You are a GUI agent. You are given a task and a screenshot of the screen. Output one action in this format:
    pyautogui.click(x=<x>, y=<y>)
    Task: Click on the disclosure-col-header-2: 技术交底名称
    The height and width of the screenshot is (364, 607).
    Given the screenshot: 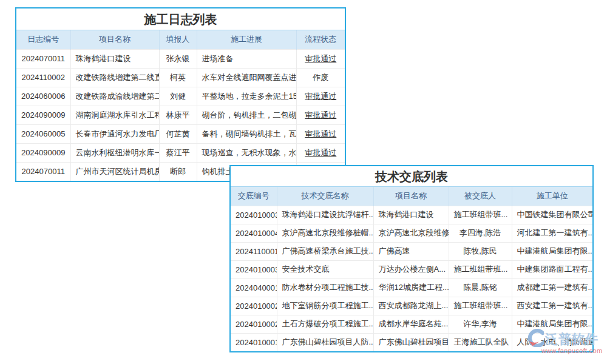 What is the action you would take?
    pyautogui.click(x=325, y=197)
    